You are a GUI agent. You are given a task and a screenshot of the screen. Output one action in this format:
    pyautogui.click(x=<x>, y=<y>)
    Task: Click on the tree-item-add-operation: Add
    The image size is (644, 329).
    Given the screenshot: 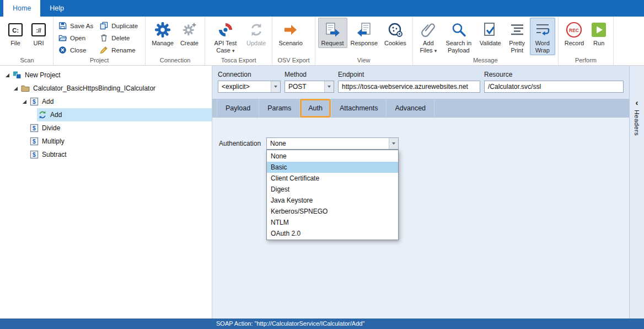 What is the action you would take?
    pyautogui.click(x=106, y=115)
    